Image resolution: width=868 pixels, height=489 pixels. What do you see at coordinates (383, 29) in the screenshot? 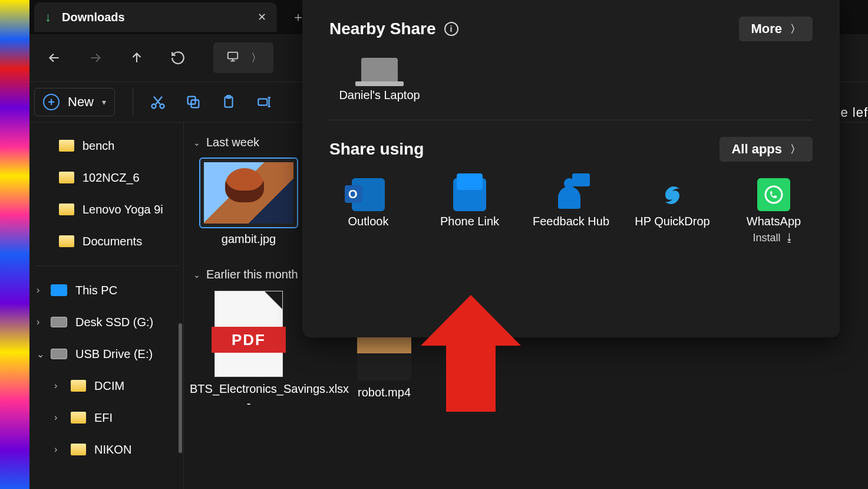
I see `nearby-share-title: Nearby Share` at bounding box center [383, 29].